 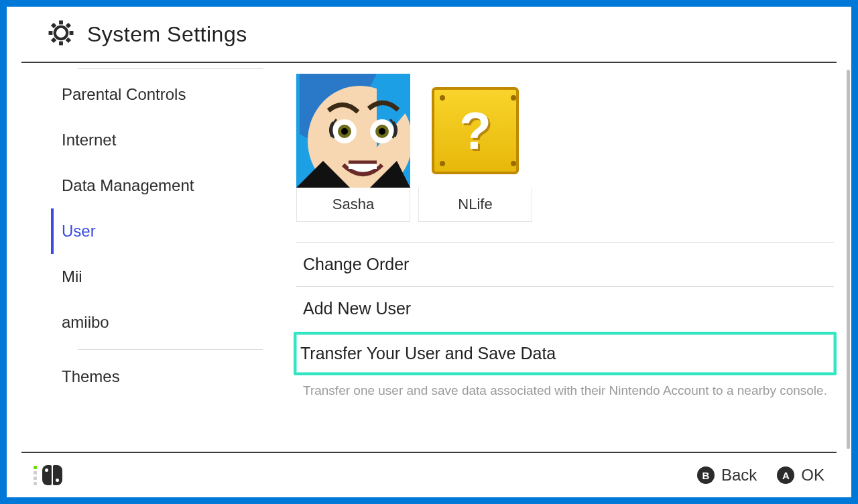 I want to click on list-item-transfer: Transfer Your User and Save Data, so click(x=565, y=354).